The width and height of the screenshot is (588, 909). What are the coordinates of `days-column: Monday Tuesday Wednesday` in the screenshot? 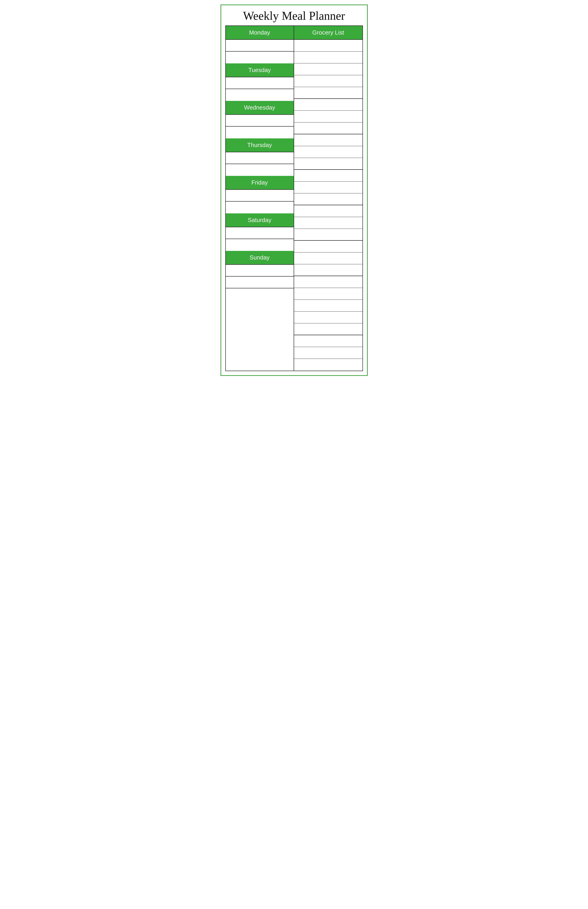 It's located at (260, 198).